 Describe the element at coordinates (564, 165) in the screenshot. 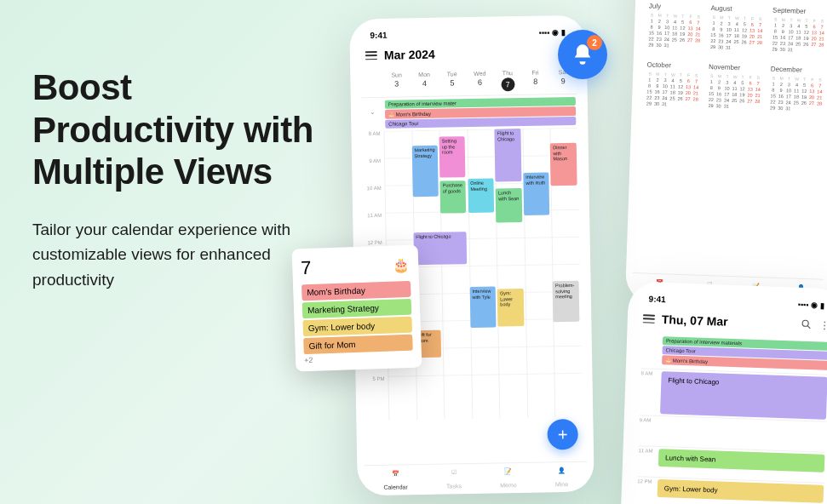

I see `timed-event: Dinner with Mason` at that location.